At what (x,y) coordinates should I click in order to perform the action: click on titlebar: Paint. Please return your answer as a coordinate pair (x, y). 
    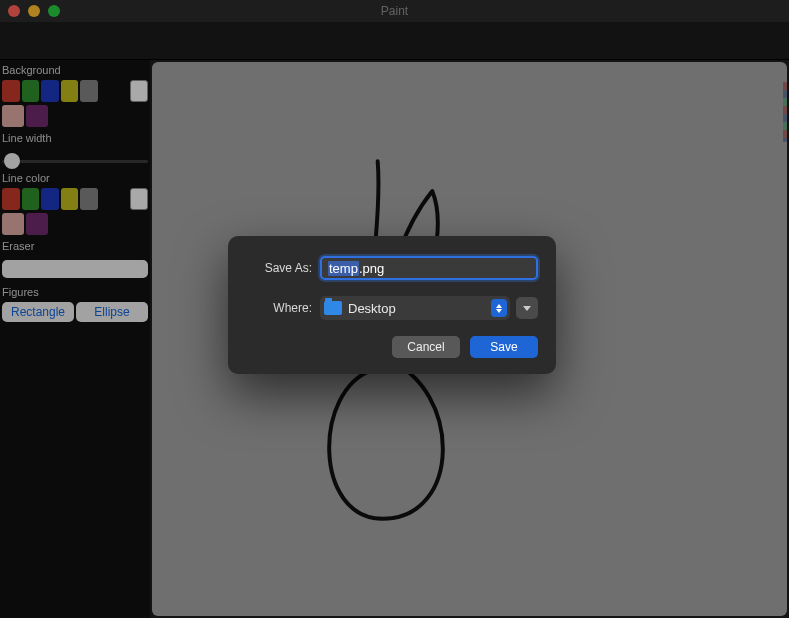
    Looking at the image, I should click on (394, 11).